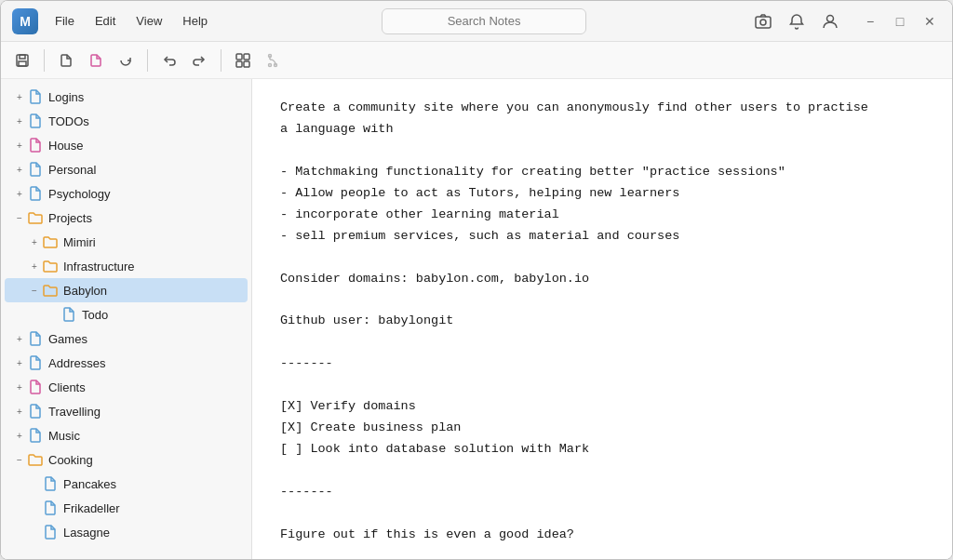 This screenshot has width=953, height=560. What do you see at coordinates (126, 60) in the screenshot?
I see `sync-button` at bounding box center [126, 60].